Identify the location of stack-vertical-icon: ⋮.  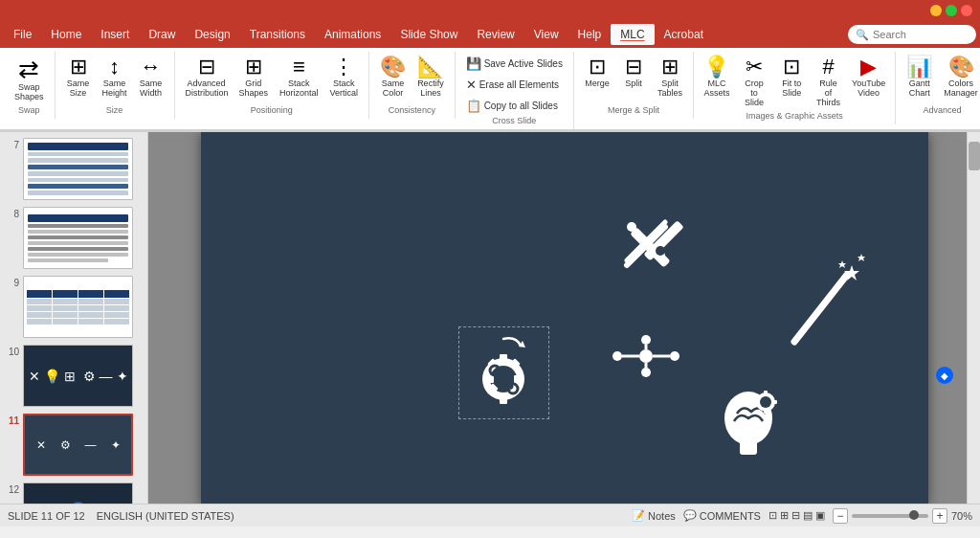
(344, 67).